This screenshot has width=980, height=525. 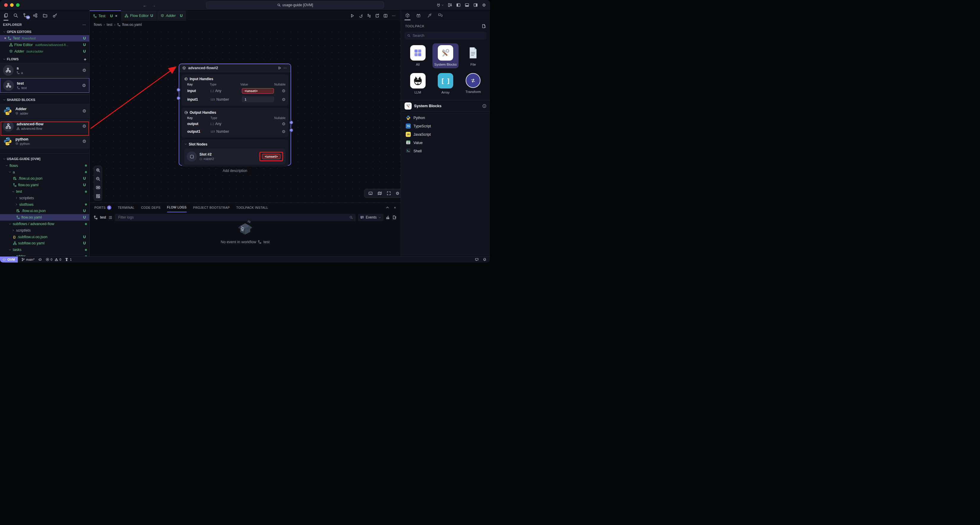 I want to click on chat-tab-icon, so click(x=441, y=15).